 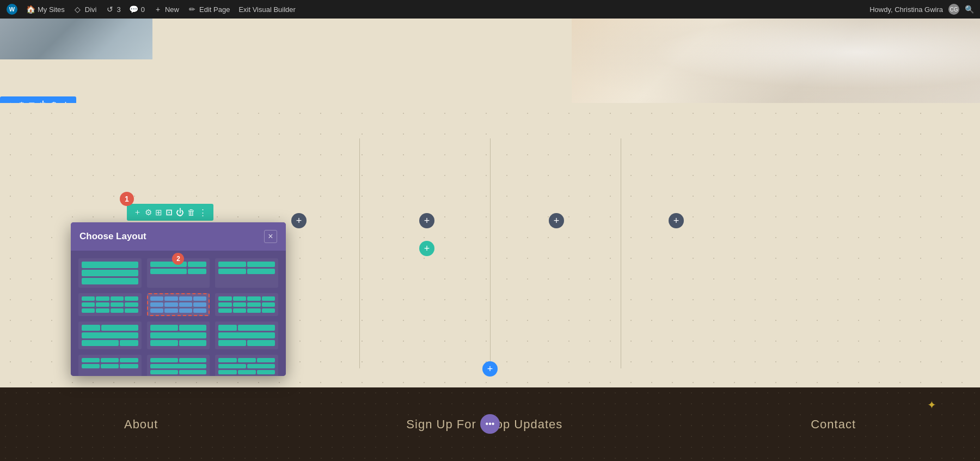 I want to click on divi-label: Divi, so click(x=91, y=10).